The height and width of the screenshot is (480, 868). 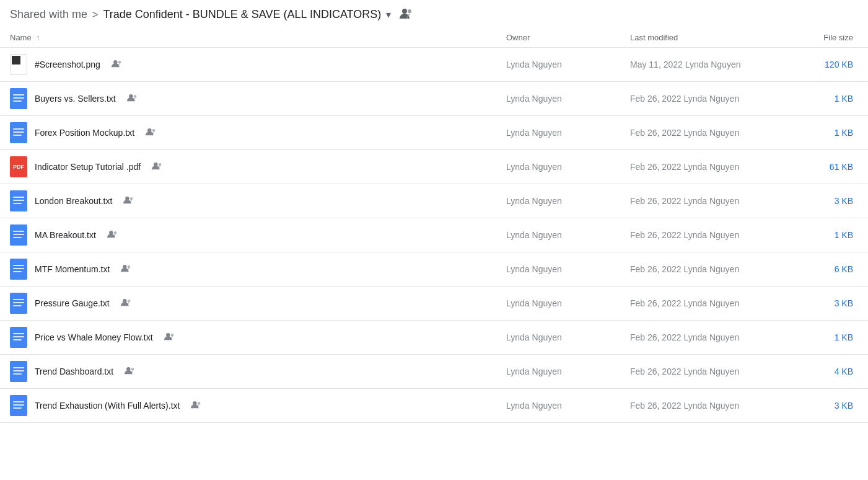 What do you see at coordinates (434, 133) in the screenshot?
I see `table-row: Forex Position Mockup.txt Lynda Nguyen F…` at bounding box center [434, 133].